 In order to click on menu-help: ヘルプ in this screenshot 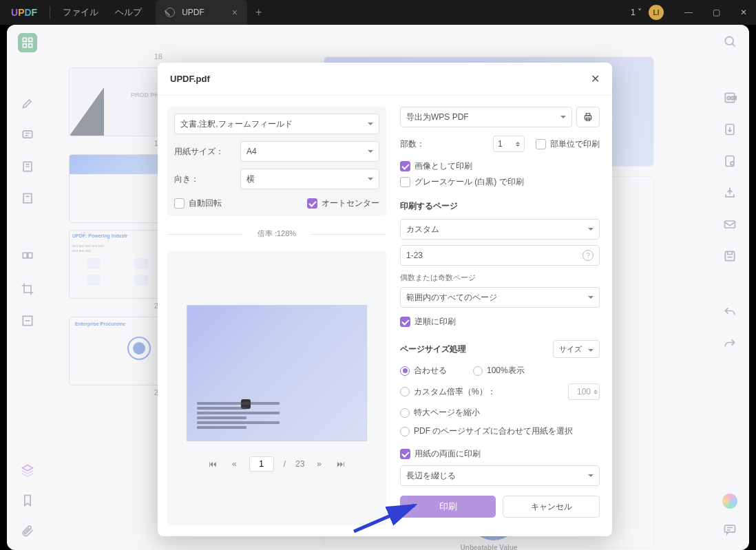, I will do `click(128, 12)`.